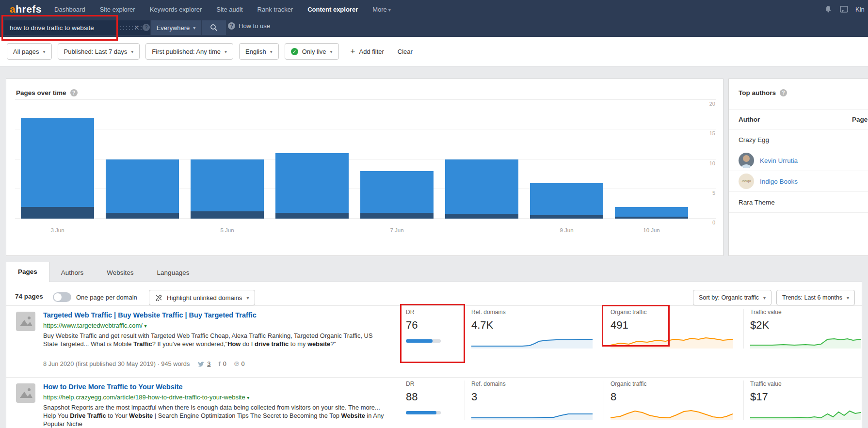 The image size is (868, 428). I want to click on logo-rest: hrefs, so click(29, 9).